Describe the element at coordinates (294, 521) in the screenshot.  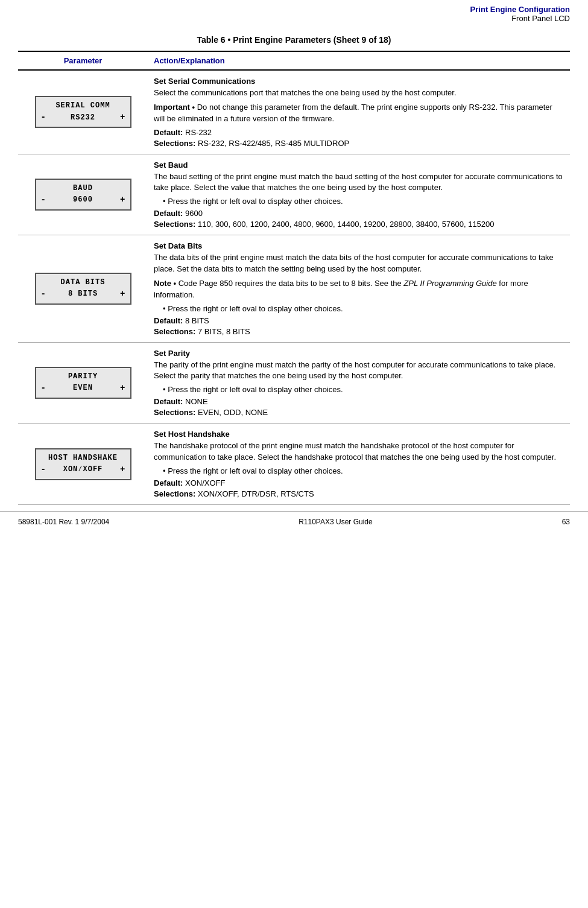
I see `page-footer: 58981L-001 Rev. 1 9/7/2004 R110PAX3 User…` at that location.